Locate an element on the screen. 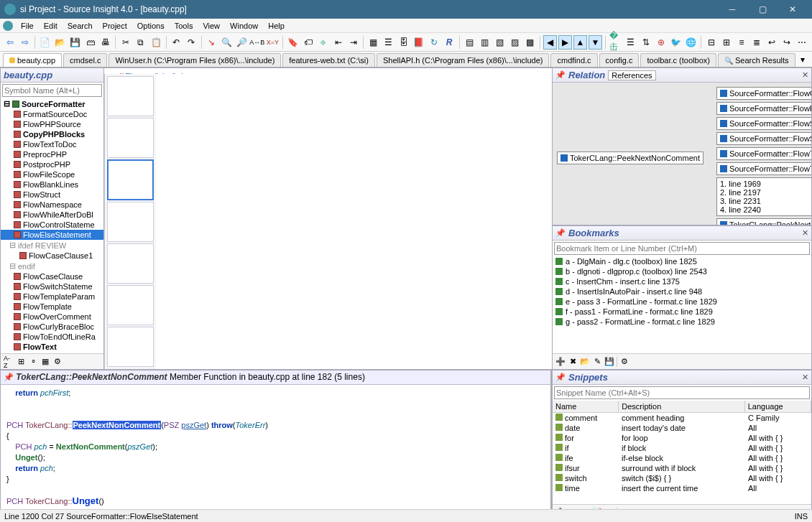  save-button: 💾 is located at coordinates (75, 42).